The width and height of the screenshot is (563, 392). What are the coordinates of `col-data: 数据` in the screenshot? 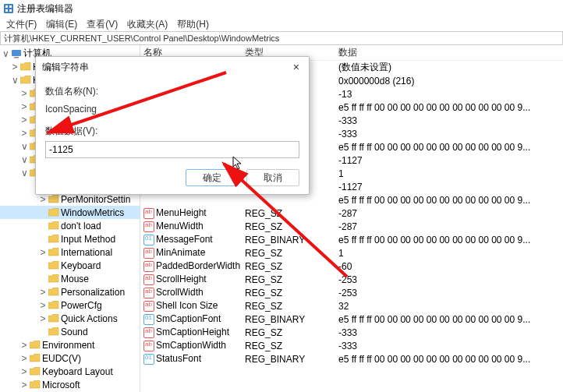 It's located at (449, 53).